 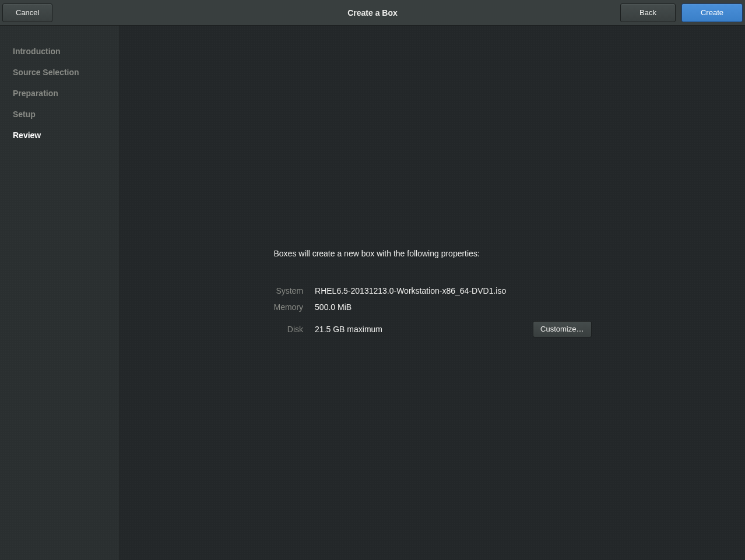 What do you see at coordinates (562, 329) in the screenshot?
I see `customize-button: Customize…` at bounding box center [562, 329].